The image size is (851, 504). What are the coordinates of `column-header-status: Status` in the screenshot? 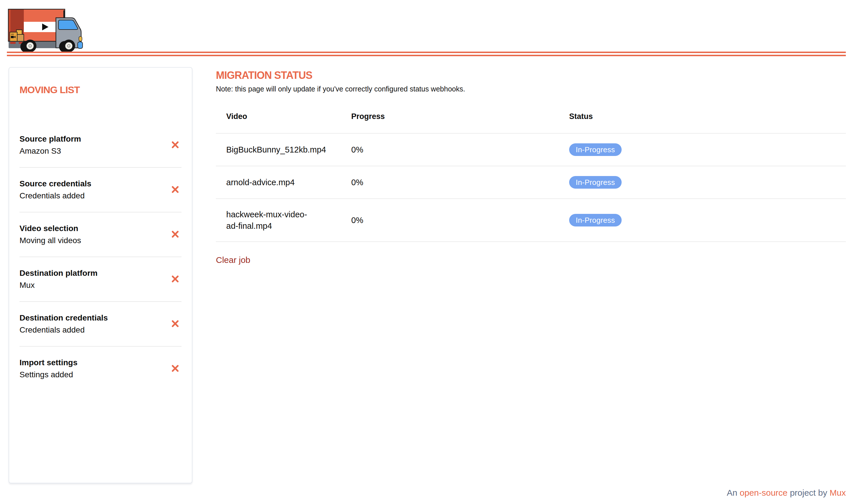 It's located at (702, 116).